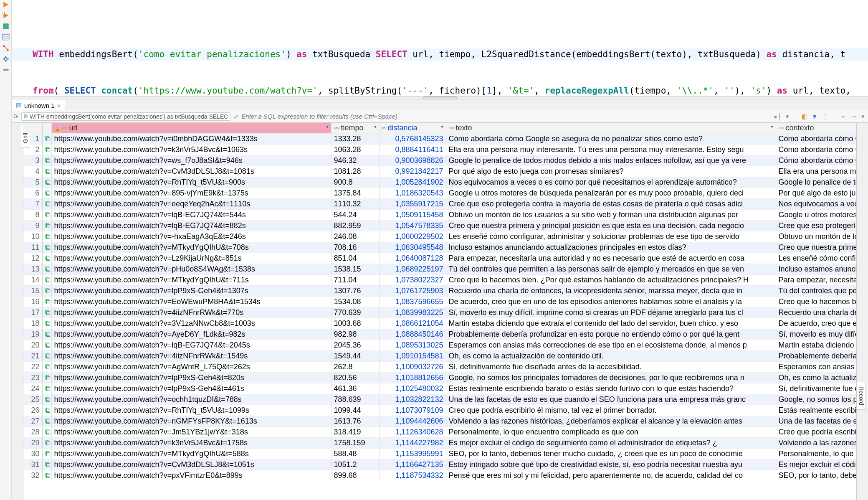 Image resolution: width=868 pixels, height=500 pixels. Describe the element at coordinates (611, 226) in the screenshot. I see `texto-cell: Creo que nuestra primera y principal pos…` at that location.